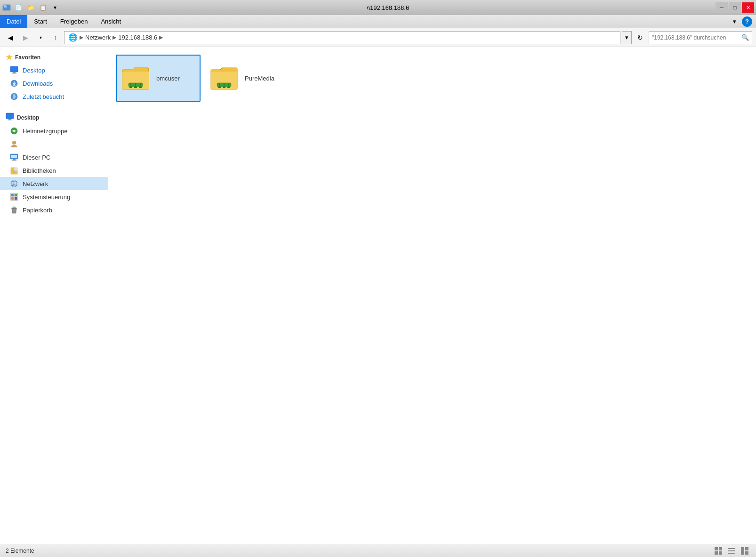 This screenshot has width=756, height=557. Describe the element at coordinates (56, 38) in the screenshot. I see `up-button: ↑` at that location.